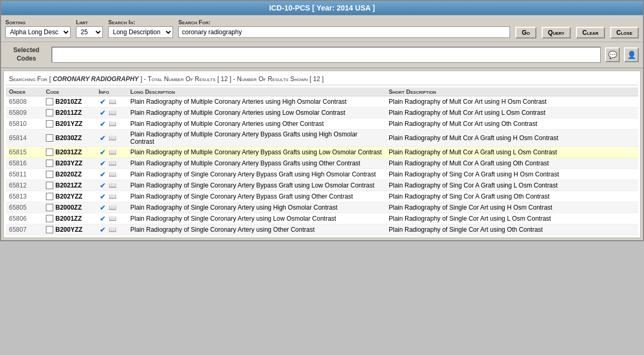 This screenshot has height=355, width=644. Describe the element at coordinates (512, 153) in the screenshot. I see `short-desc-cell: Plain Radiography of Mult Cor A Graft us…` at that location.